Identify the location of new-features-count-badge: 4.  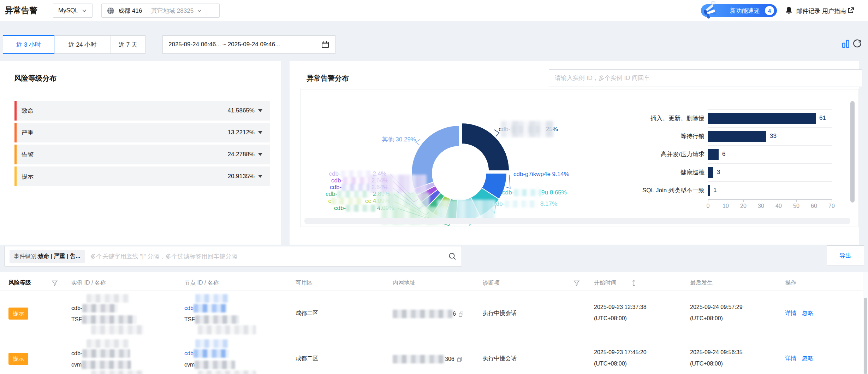
(769, 11).